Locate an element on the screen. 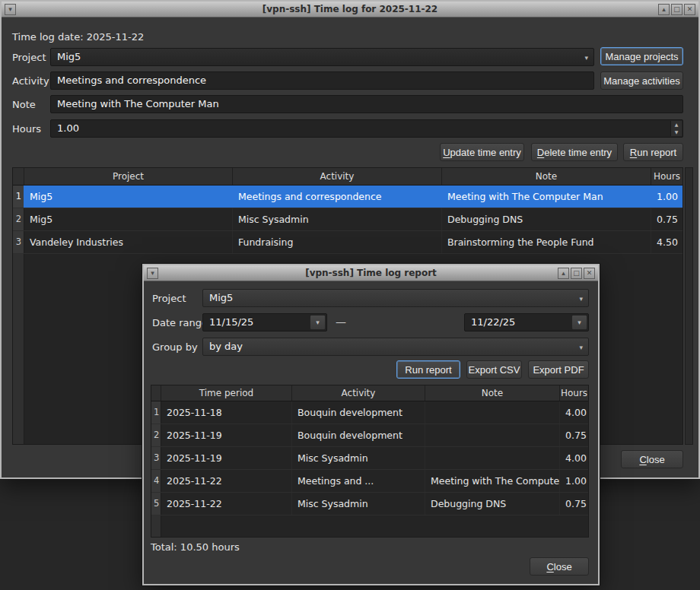 This screenshot has width=700, height=590. cell-hours: 0.75 is located at coordinates (667, 219).